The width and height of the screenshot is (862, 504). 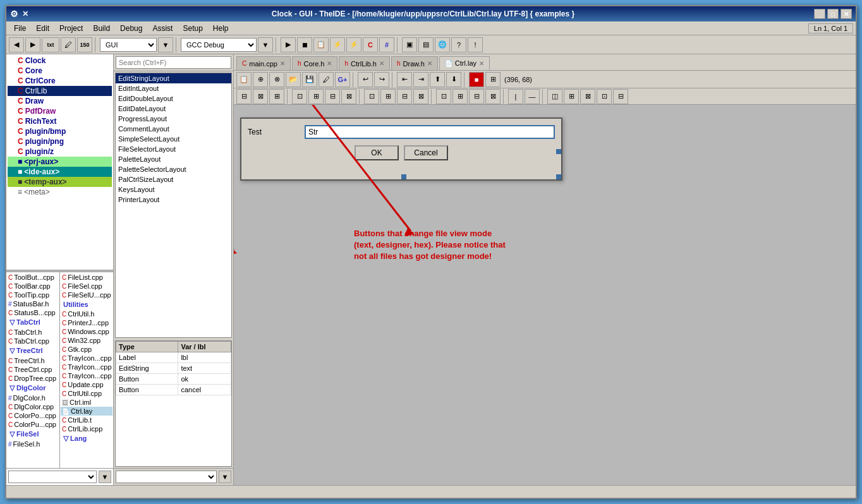 What do you see at coordinates (87, 367) in the screenshot?
I see `file-trayicon2: CTrayIcon...cpp` at bounding box center [87, 367].